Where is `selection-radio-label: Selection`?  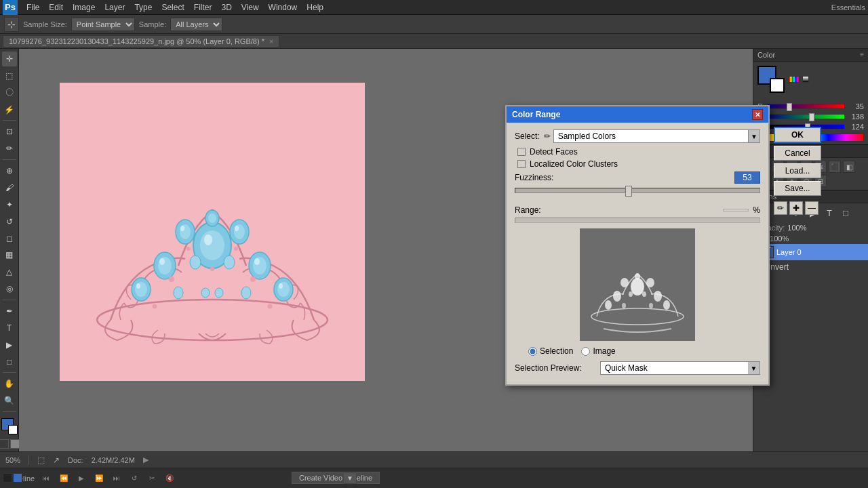
selection-radio-label: Selection is located at coordinates (551, 351).